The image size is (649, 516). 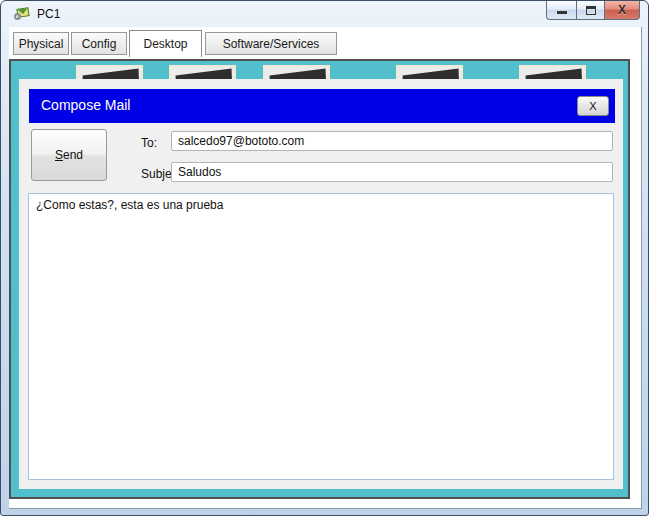 What do you see at coordinates (48, 14) in the screenshot?
I see `window-title: PC1` at bounding box center [48, 14].